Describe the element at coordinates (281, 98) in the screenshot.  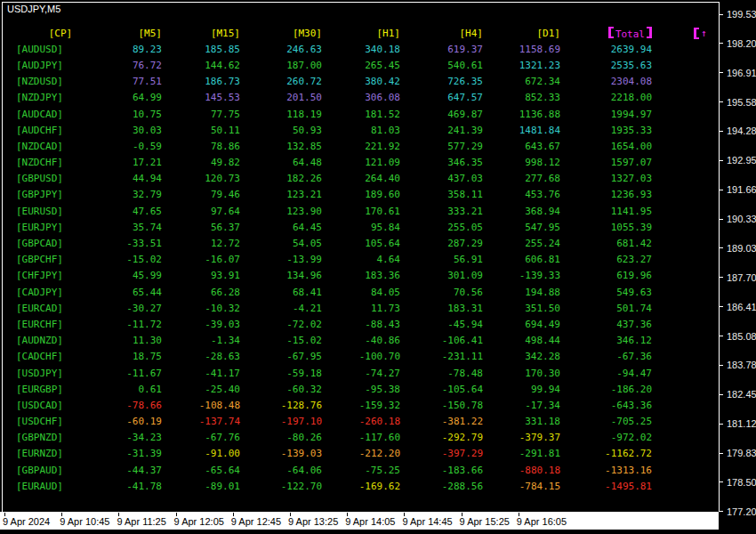
I see `value-cell: 201.50` at that location.